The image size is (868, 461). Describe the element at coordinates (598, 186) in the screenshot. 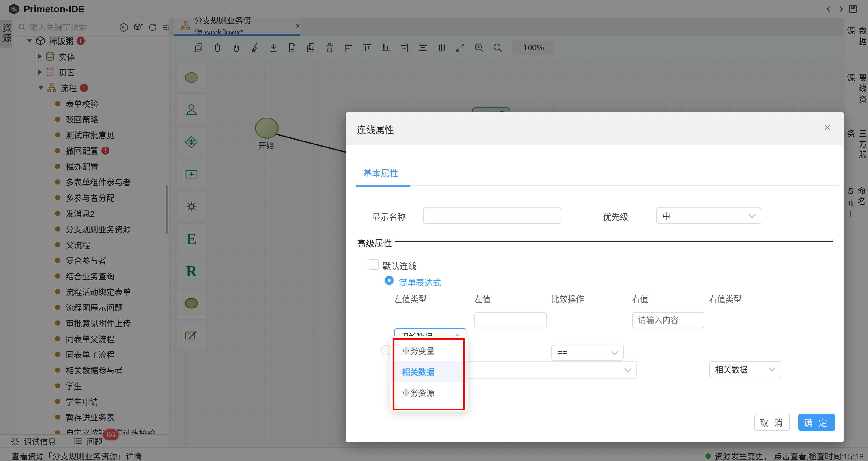

I see `tab-divider` at that location.